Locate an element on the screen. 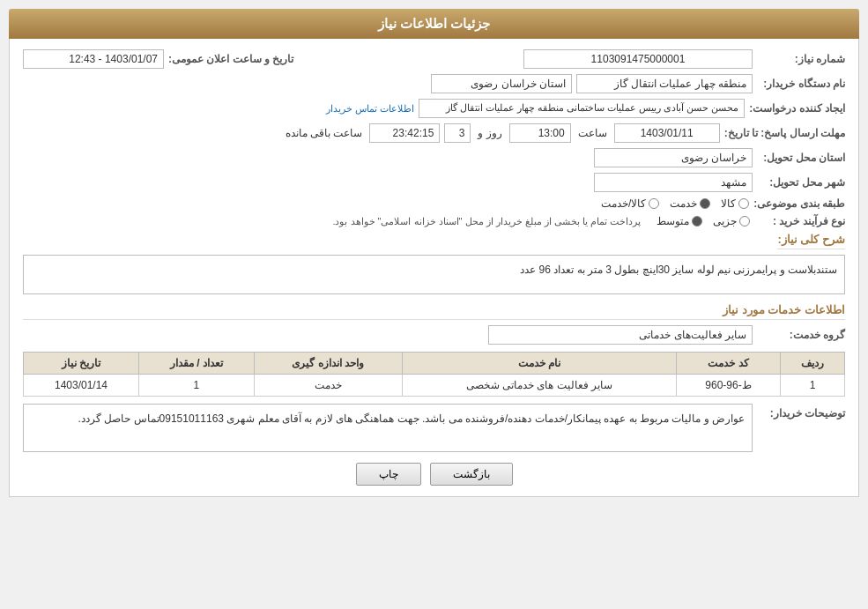  row-ijad: ایجاد کننده درخواست: محسن حسن آبادی رییس… is located at coordinates (434, 108).